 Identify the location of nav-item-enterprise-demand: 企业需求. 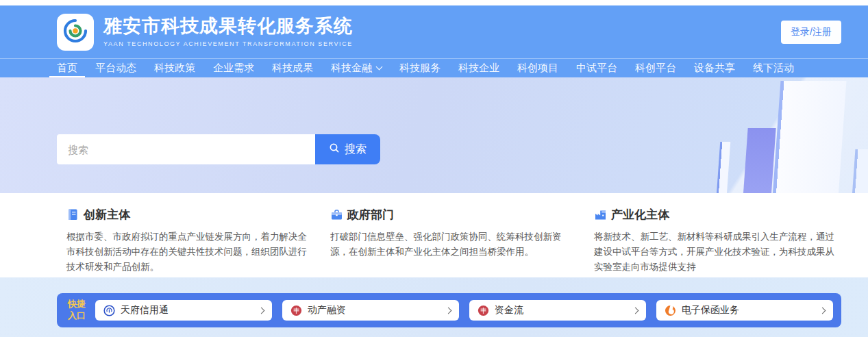
(234, 68).